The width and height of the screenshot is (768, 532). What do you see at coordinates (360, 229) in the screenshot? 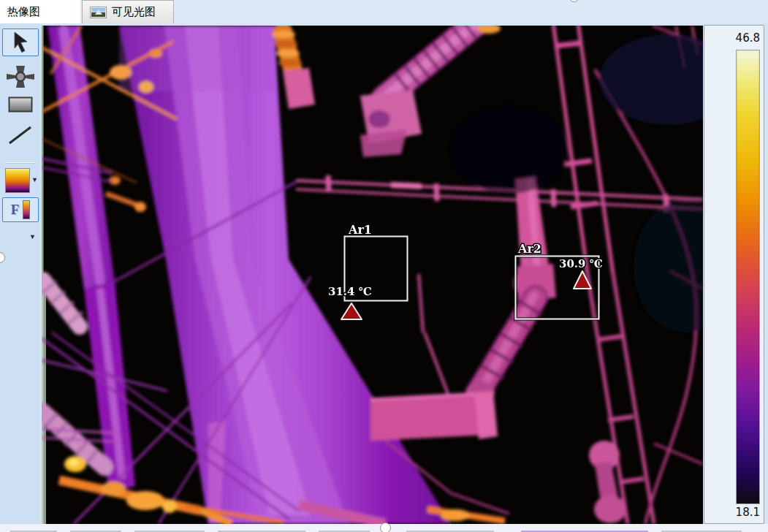
I see `ar1-label: Ar1` at bounding box center [360, 229].